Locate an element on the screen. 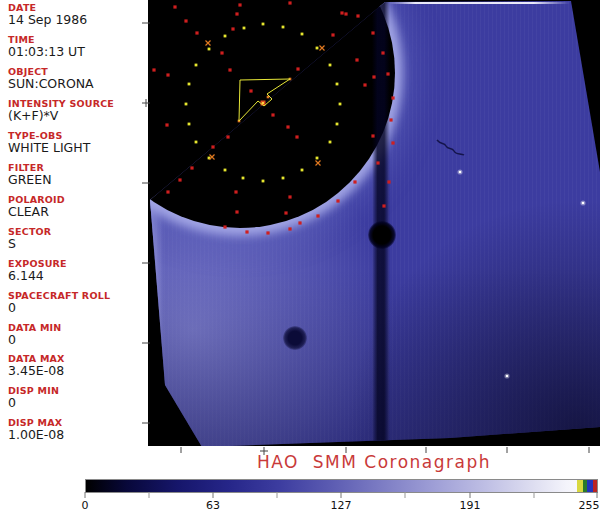  field-data-min: DATA MIN0 is located at coordinates (77, 334).